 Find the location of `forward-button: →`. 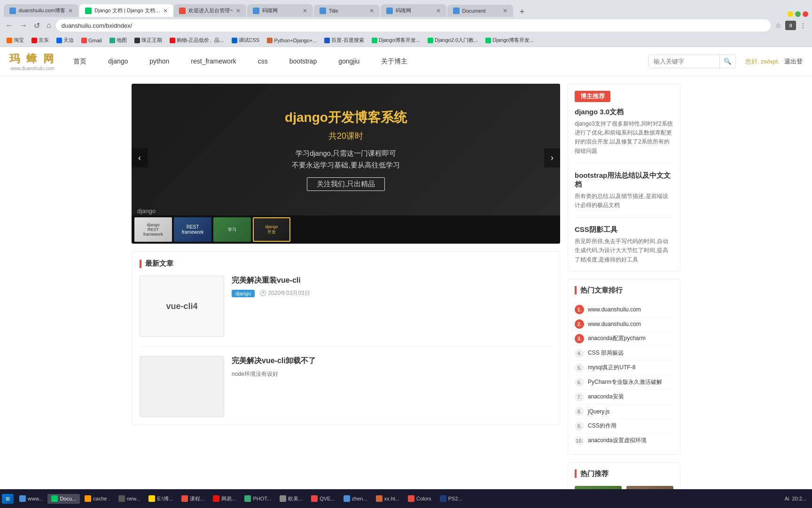

forward-button: → is located at coordinates (23, 25).